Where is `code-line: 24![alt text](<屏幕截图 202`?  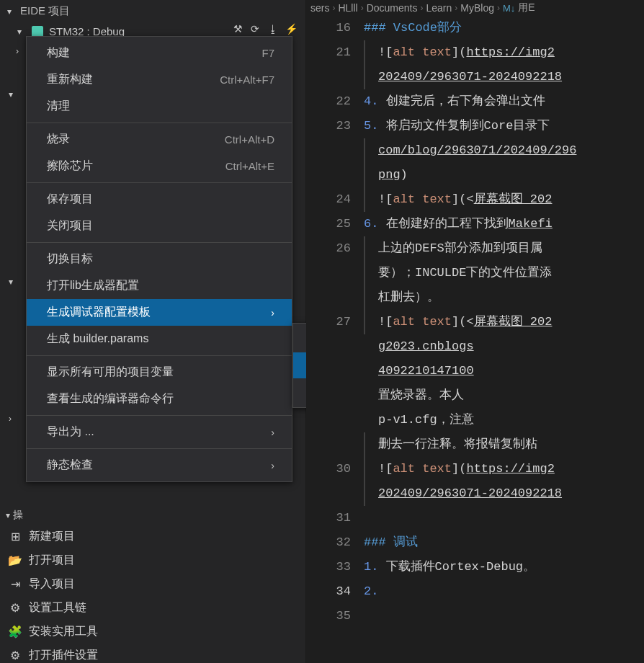
code-line: 24![alt text](<屏幕截图 202 is located at coordinates (475, 200).